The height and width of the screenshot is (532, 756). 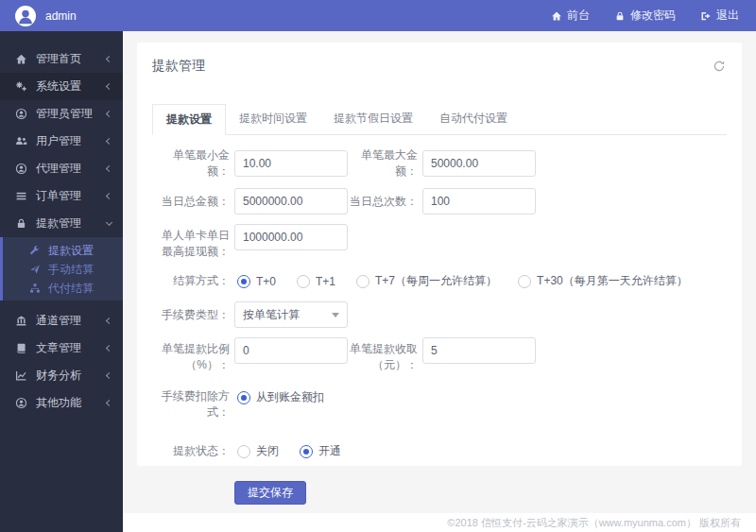 I want to click on sidebar-item-finance-analysis: 财务分析, so click(x=61, y=376).